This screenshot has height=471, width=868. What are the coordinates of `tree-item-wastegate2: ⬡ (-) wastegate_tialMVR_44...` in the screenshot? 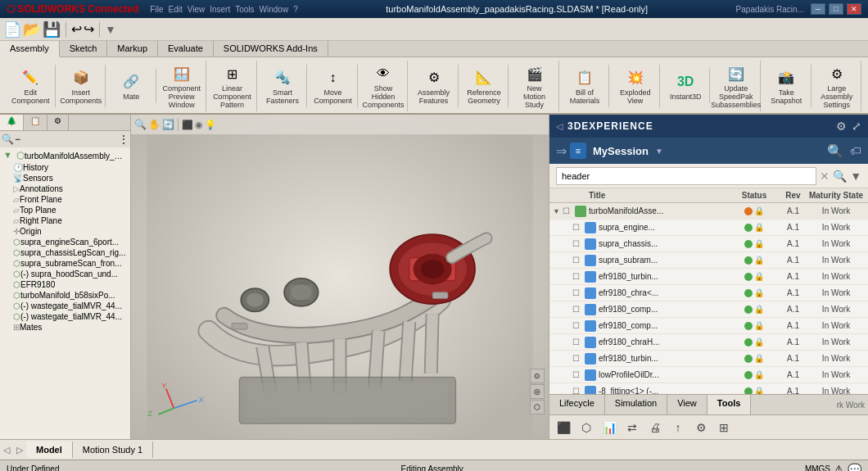 It's located at (66, 316).